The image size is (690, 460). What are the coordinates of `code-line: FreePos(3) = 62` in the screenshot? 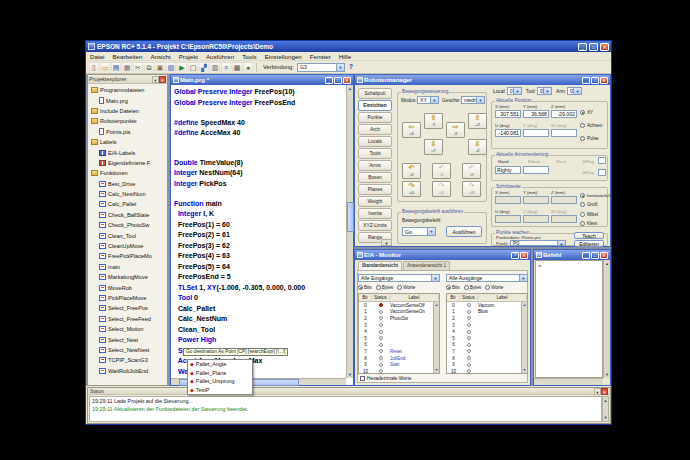 It's located at (260, 246).